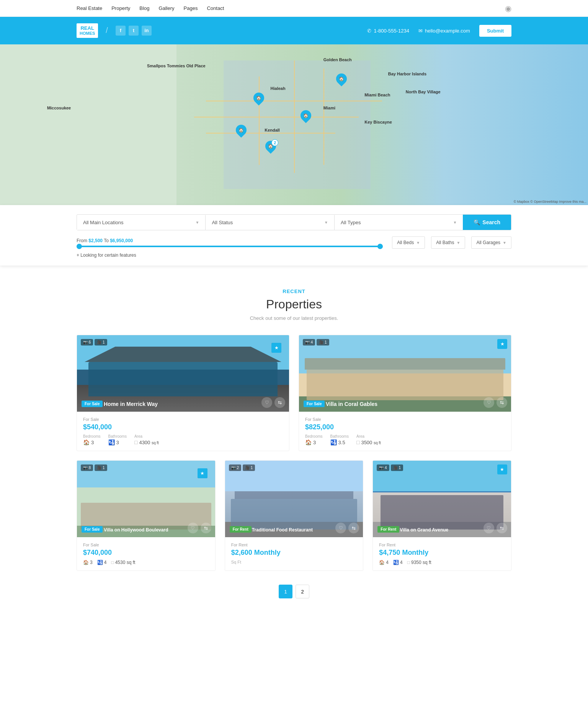 This screenshot has height=704, width=588. I want to click on twitter-icon: t, so click(134, 31).